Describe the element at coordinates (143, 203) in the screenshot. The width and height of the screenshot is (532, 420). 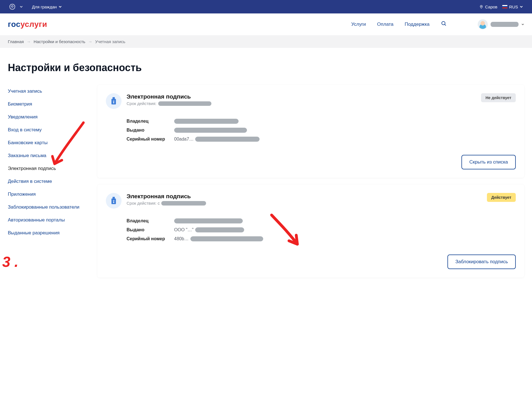
I see `expiry-label: Срок действия: с` at that location.